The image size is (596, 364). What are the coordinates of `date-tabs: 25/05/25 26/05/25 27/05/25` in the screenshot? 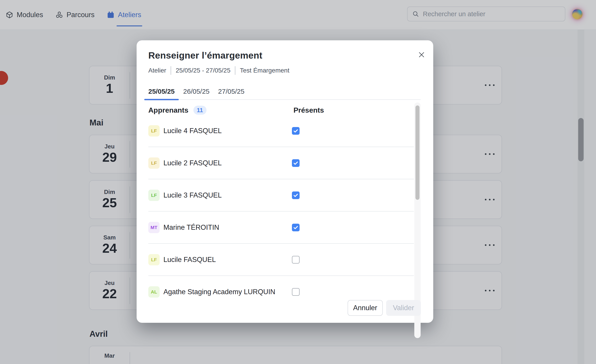 It's located at (284, 92).